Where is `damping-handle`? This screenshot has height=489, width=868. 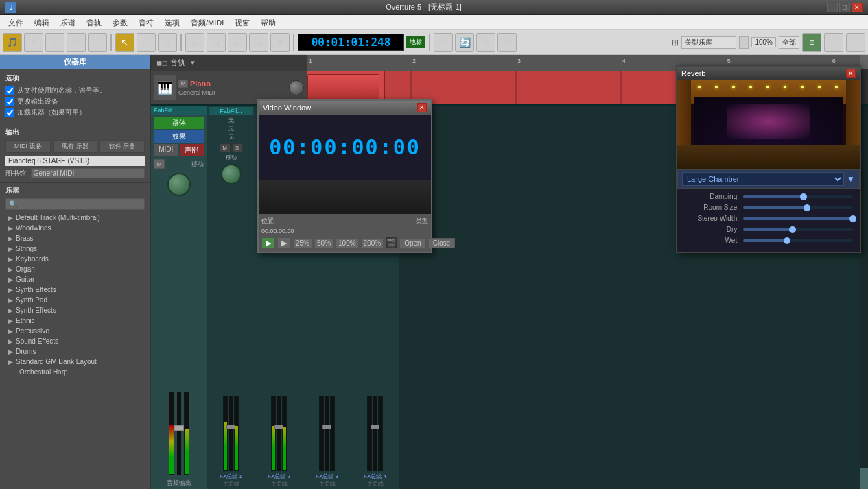 damping-handle is located at coordinates (804, 197).